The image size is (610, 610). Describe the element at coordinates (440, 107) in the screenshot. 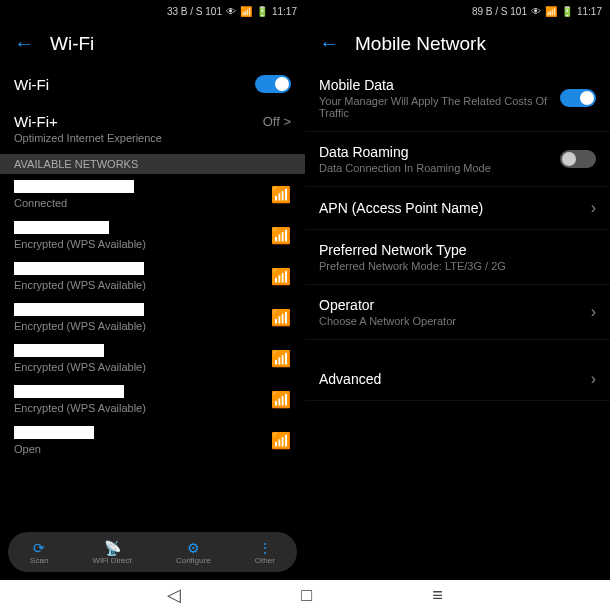

I see `mobile-data-desc: Your Manager Will Apply The Related Cost…` at that location.